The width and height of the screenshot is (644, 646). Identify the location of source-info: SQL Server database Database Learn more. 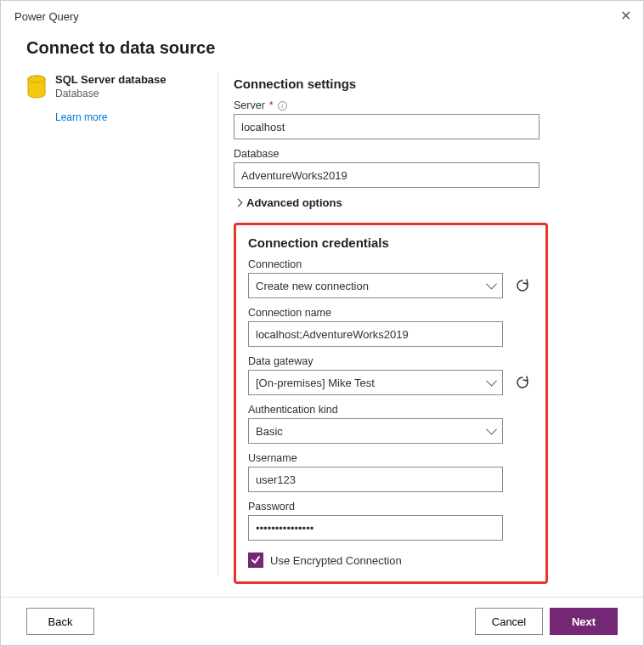
(110, 324).